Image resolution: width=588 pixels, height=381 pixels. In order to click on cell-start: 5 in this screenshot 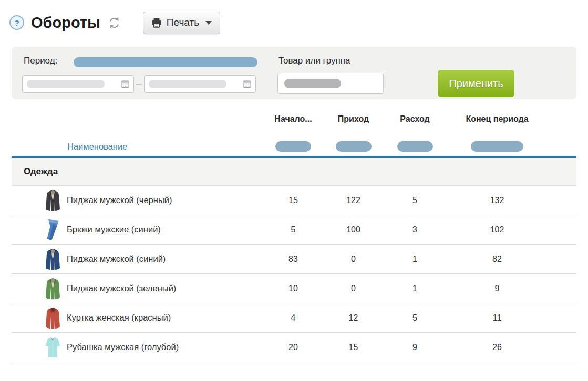, I will do `click(293, 230)`.